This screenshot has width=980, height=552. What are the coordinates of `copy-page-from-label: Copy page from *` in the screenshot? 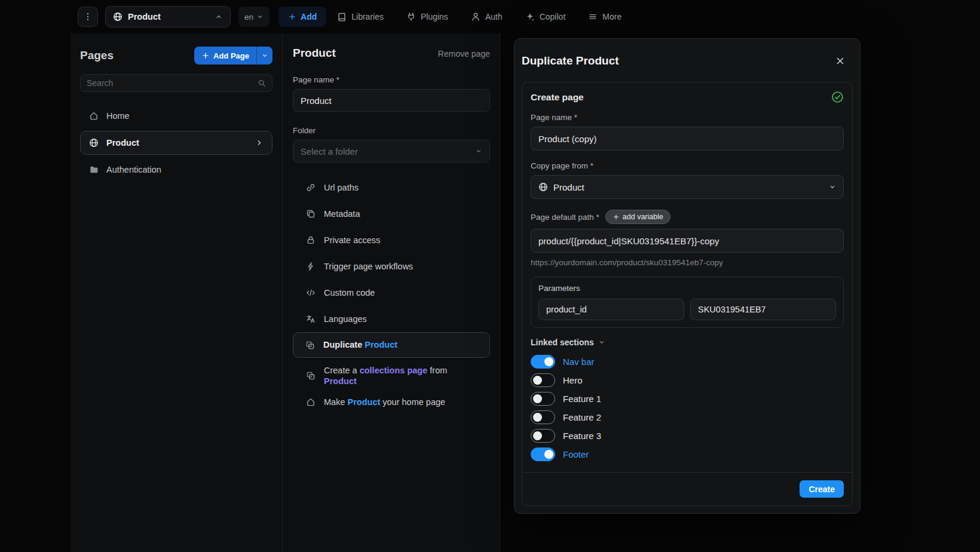 It's located at (687, 166).